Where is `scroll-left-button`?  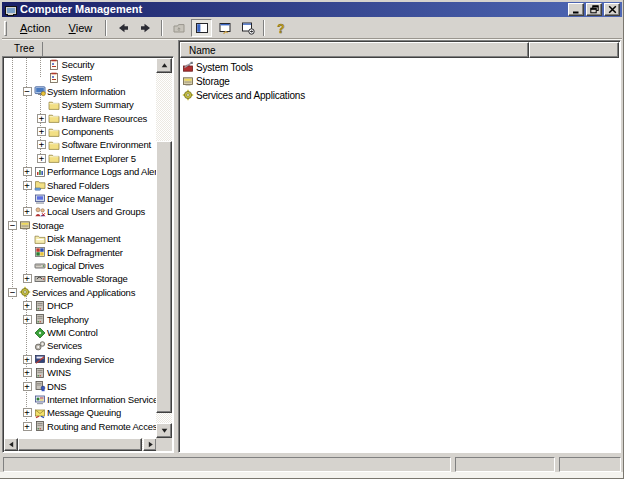
scroll-left-button is located at coordinates (11, 444).